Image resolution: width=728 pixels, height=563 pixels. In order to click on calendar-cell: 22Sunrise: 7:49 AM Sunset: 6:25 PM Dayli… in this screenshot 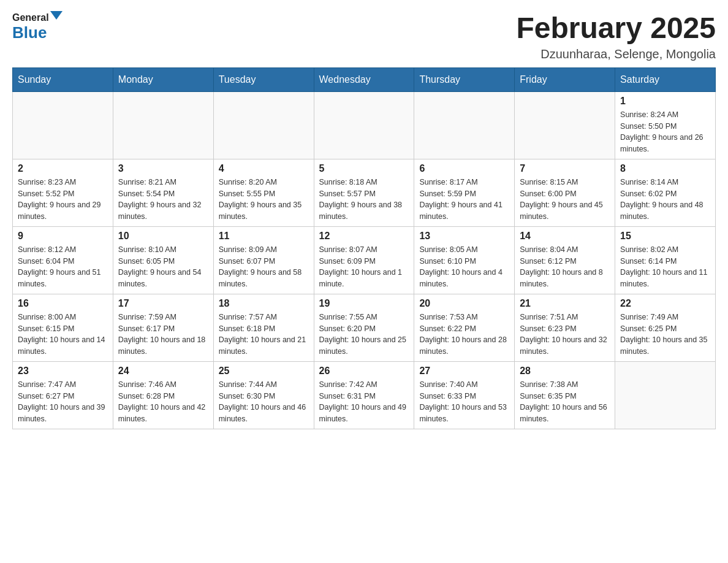, I will do `click(665, 327)`.